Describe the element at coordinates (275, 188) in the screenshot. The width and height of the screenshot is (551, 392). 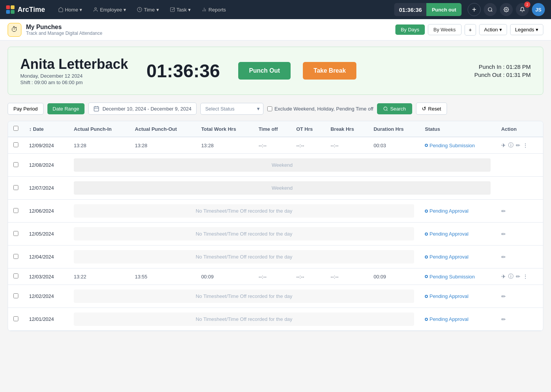
I see `table-row: 12/07/2024 Weekend` at that location.